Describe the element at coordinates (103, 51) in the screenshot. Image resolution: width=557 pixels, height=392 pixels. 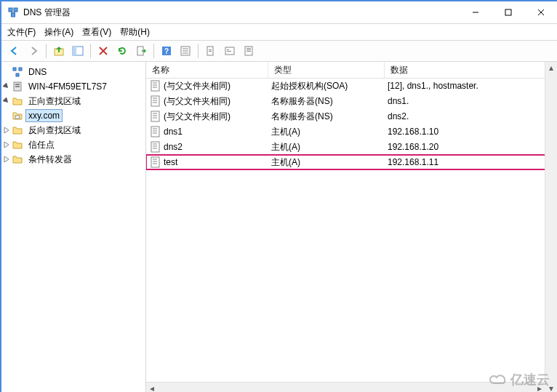
I see `toolbar-delete-button` at that location.